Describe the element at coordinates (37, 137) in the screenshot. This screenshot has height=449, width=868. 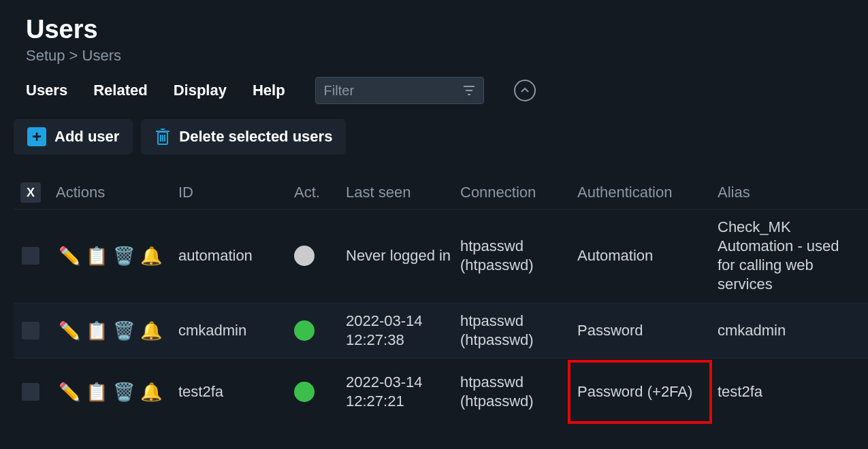
I see `plus-icon: +` at that location.